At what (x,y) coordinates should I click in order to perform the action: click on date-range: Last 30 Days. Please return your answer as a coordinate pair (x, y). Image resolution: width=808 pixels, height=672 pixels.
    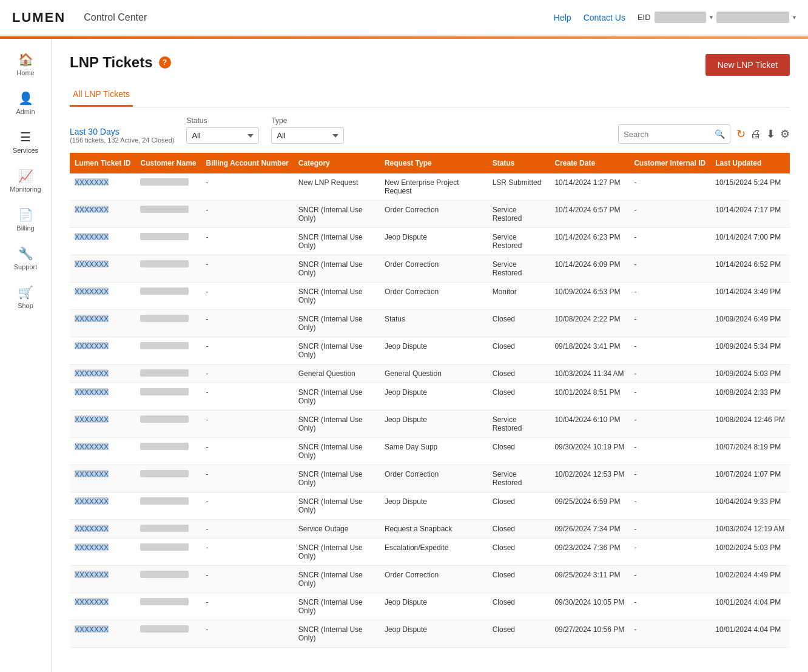
    Looking at the image, I should click on (122, 132).